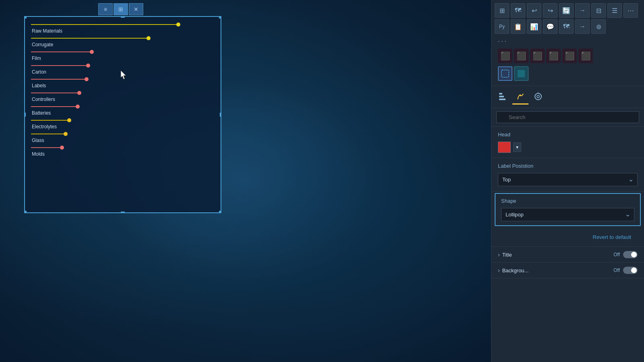 The width and height of the screenshot is (644, 362). I want to click on title-toggle-switch, so click(630, 255).